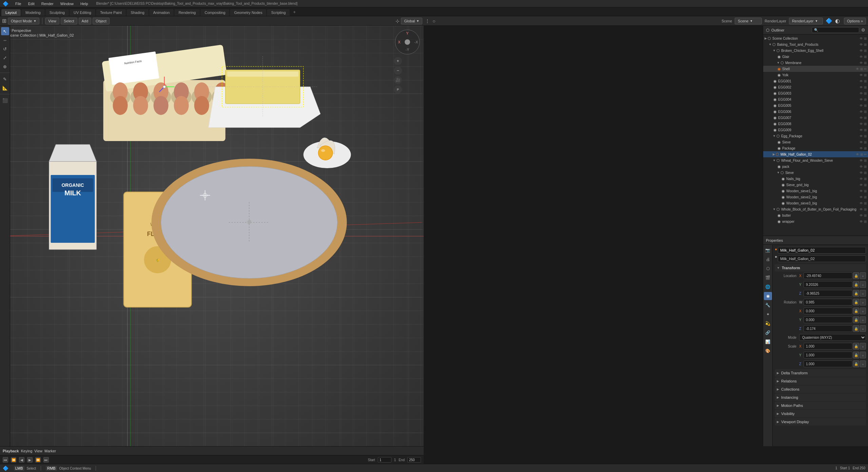 This screenshot has width=868, height=472. I want to click on menu-render: Render, so click(47, 4).